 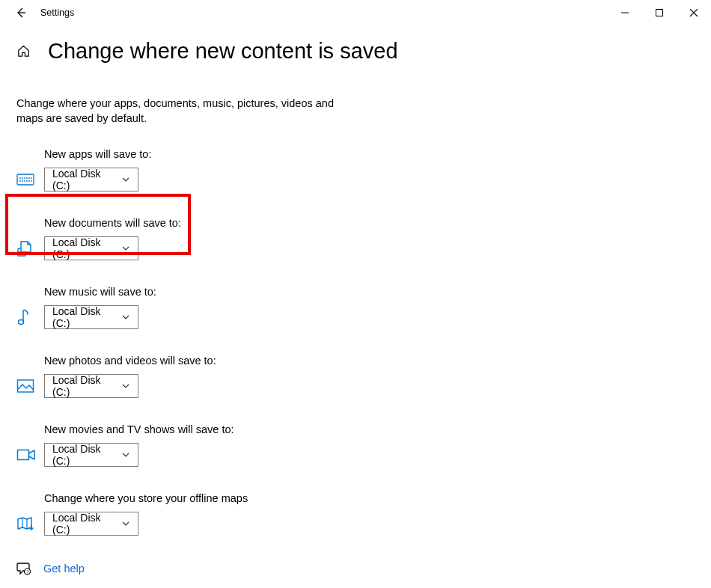 I want to click on help-icon: ?, so click(x=29, y=569).